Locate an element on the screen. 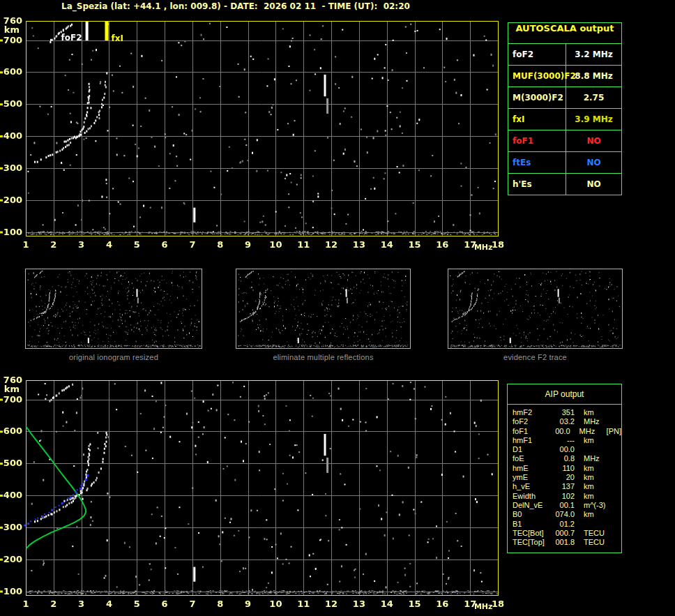 This screenshot has height=616, width=675. aip-row-B1: B101.2 is located at coordinates (565, 525).